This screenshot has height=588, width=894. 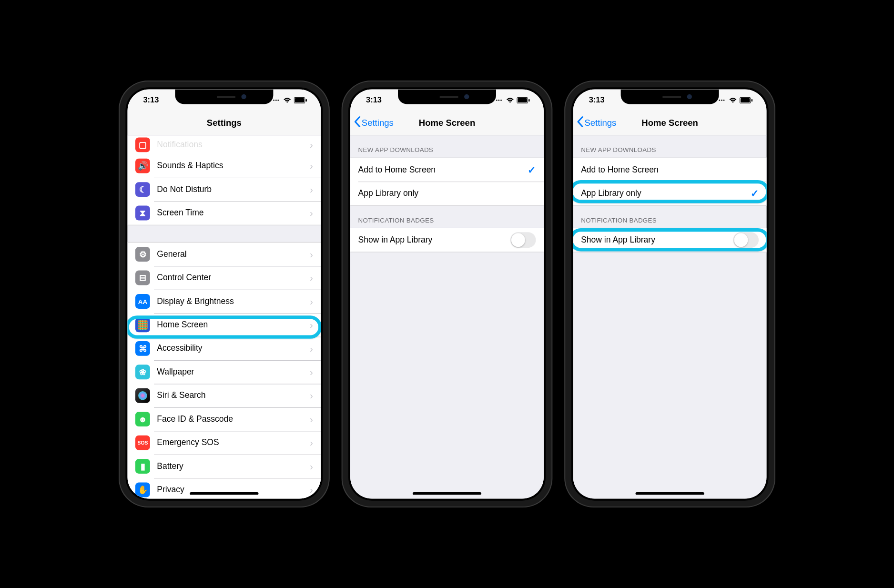 What do you see at coordinates (447, 170) in the screenshot?
I see `row-add-to-home-screen: Add to Home Screen✓` at bounding box center [447, 170].